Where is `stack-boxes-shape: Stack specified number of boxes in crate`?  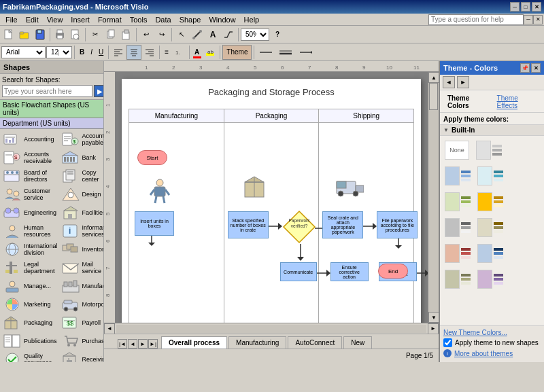 stack-boxes-shape: Stack specified number of boxes in crate is located at coordinates (248, 225).